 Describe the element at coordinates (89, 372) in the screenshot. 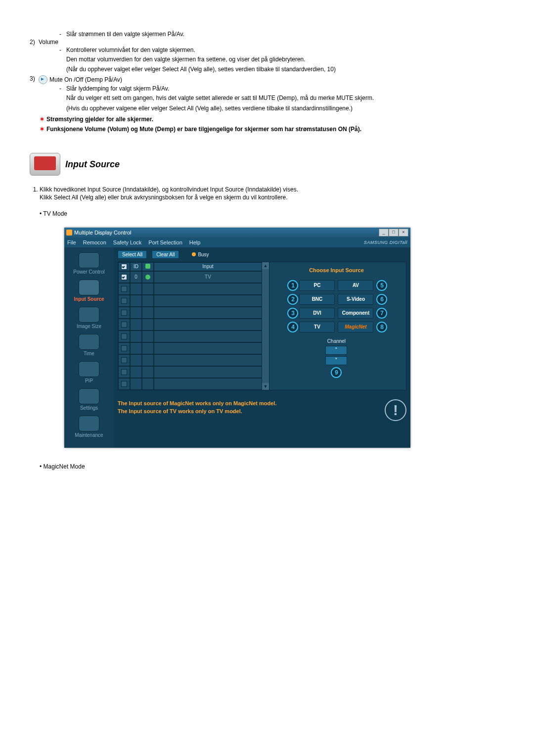

I see `sidebar-item-pip: PIP` at that location.